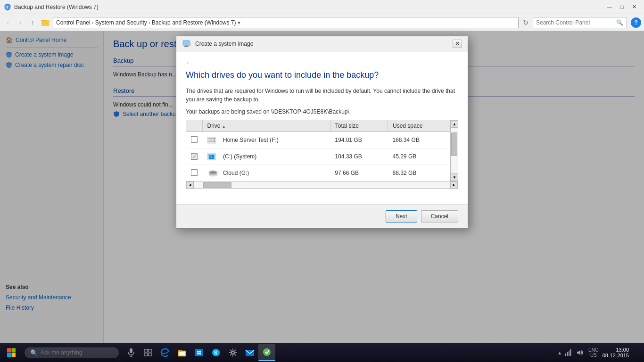 The height and width of the screenshot is (362, 644). What do you see at coordinates (617, 353) in the screenshot?
I see `time-display: 13:00 08-12-2015` at bounding box center [617, 353].